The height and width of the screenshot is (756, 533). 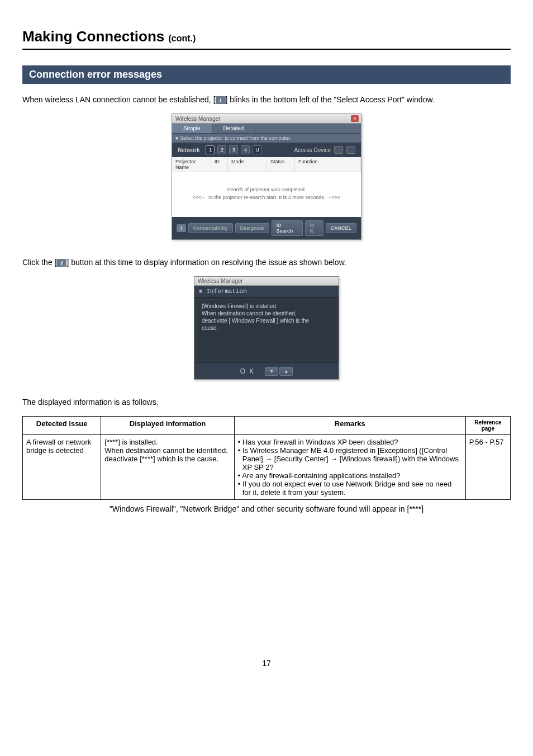 I want to click on network-bar: Network 1 2 3 4 U Access Device, so click(x=266, y=150).